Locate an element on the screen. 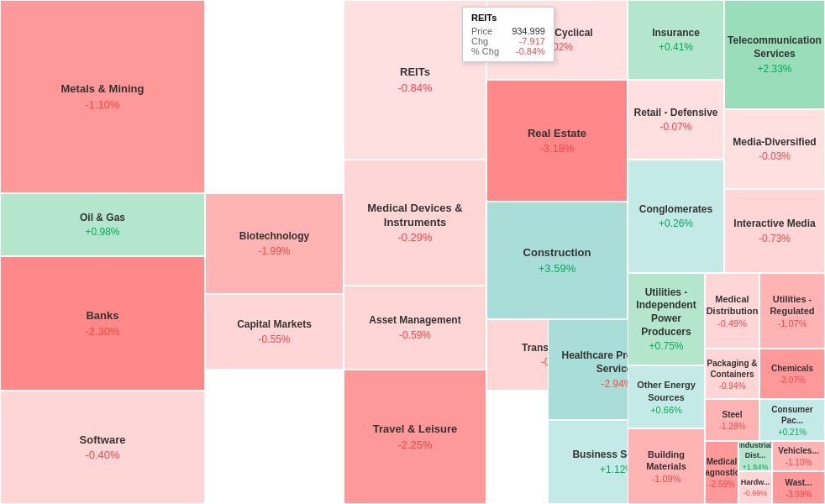  cell-wast: Wast...-3.99% is located at coordinates (798, 487).